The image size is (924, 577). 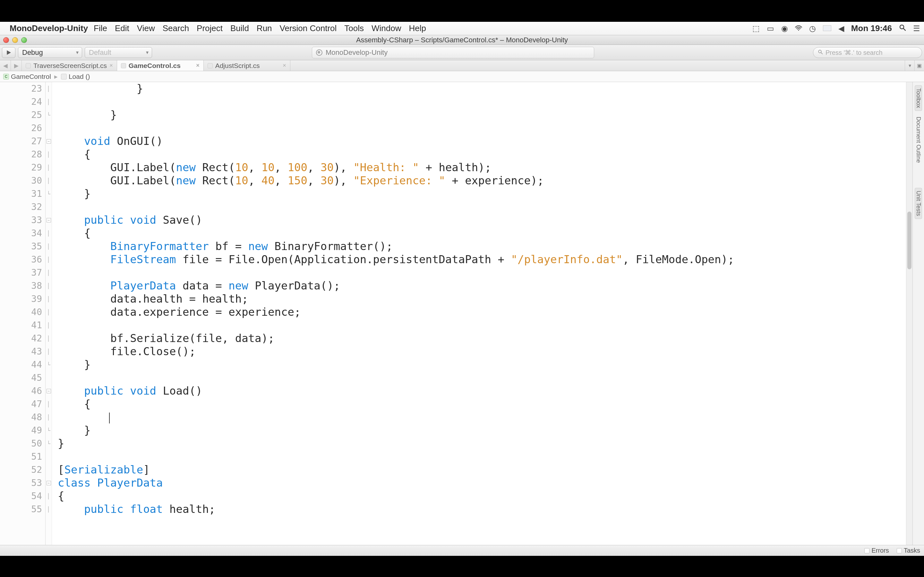 I want to click on configuration-label: Debug, so click(x=33, y=53).